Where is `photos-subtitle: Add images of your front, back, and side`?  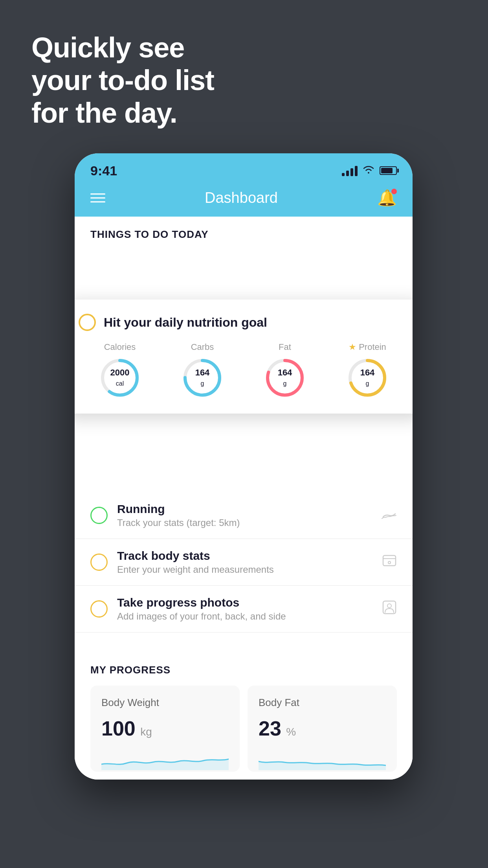 photos-subtitle: Add images of your front, back, and side is located at coordinates (245, 616).